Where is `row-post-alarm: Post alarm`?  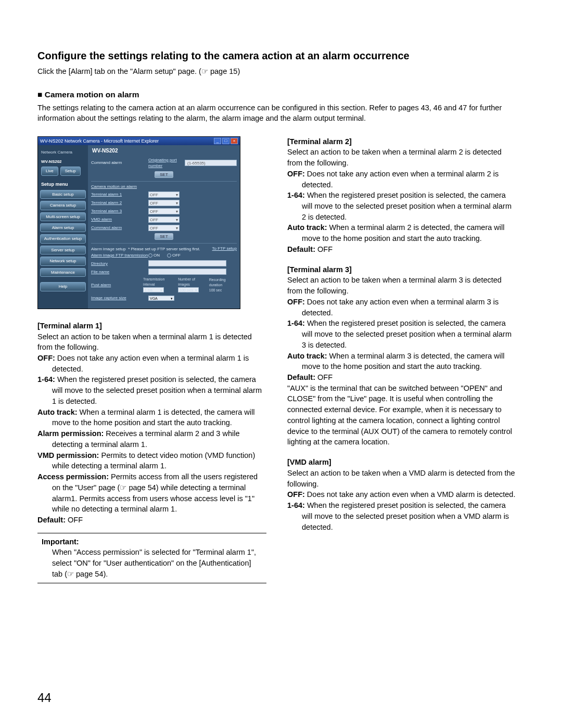 row-post-alarm: Post alarm is located at coordinates (117, 285).